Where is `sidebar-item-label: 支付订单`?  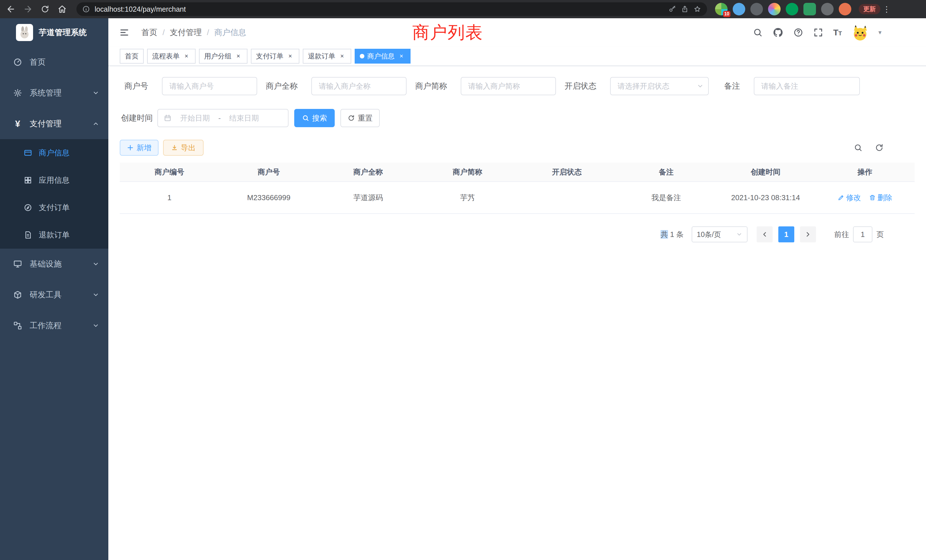
sidebar-item-label: 支付订单 is located at coordinates (54, 207).